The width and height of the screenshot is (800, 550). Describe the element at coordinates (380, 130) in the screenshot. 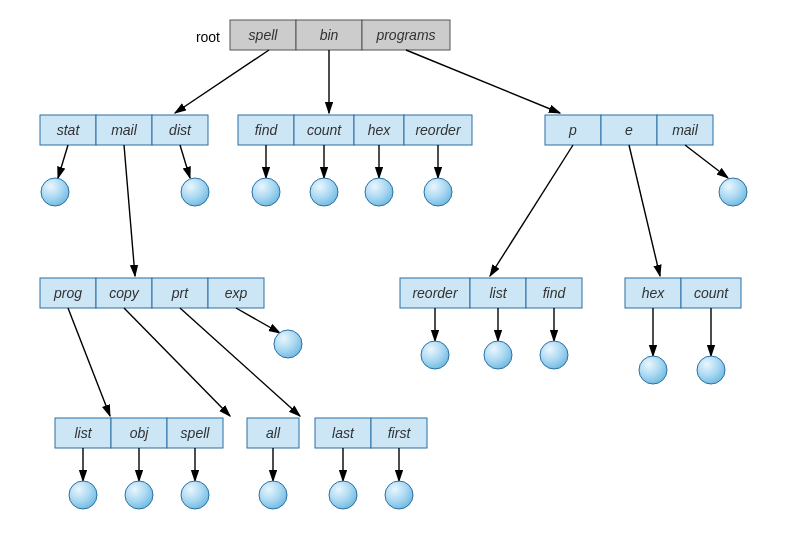

I see `fchr-2: hex` at that location.